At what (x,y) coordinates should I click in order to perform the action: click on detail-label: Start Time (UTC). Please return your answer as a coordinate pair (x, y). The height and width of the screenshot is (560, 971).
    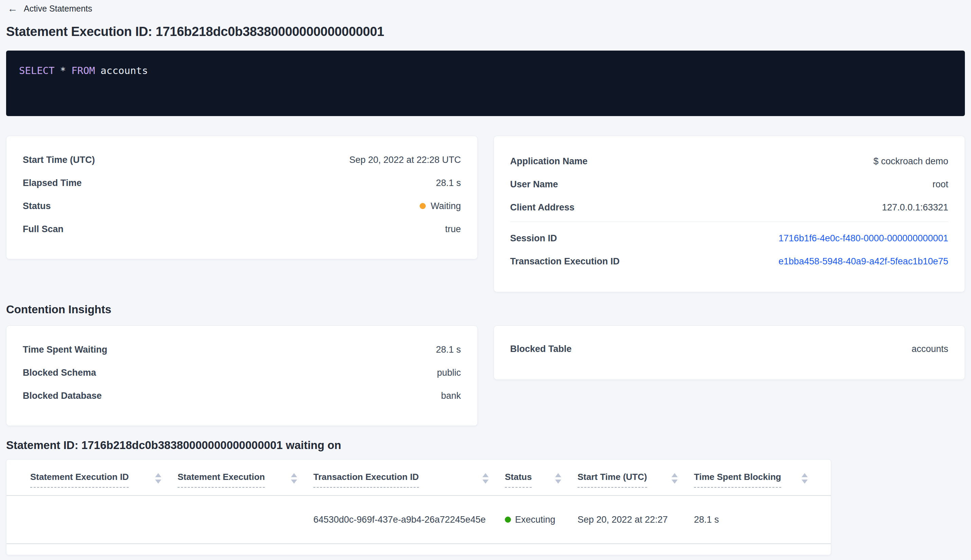
    Looking at the image, I should click on (59, 160).